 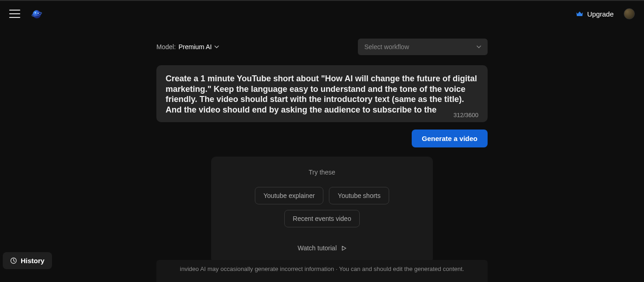 What do you see at coordinates (629, 14) in the screenshot?
I see `avatar` at bounding box center [629, 14].